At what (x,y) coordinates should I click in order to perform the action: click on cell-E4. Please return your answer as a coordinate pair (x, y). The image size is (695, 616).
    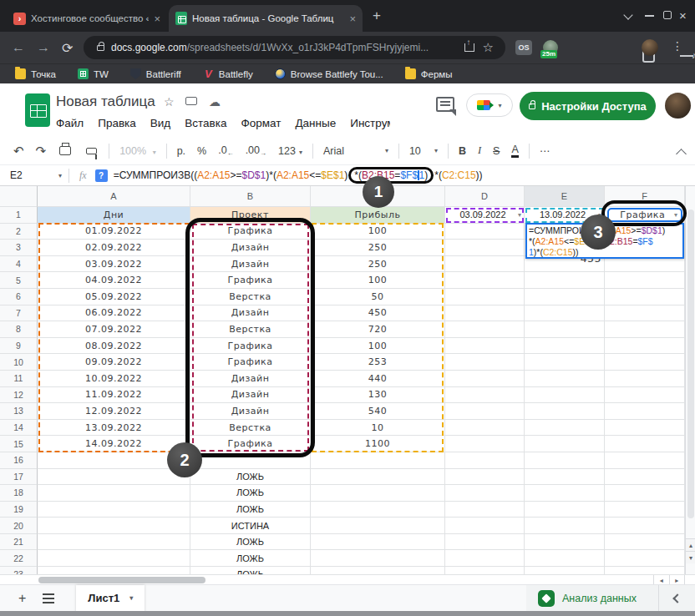
    Looking at the image, I should click on (565, 265).